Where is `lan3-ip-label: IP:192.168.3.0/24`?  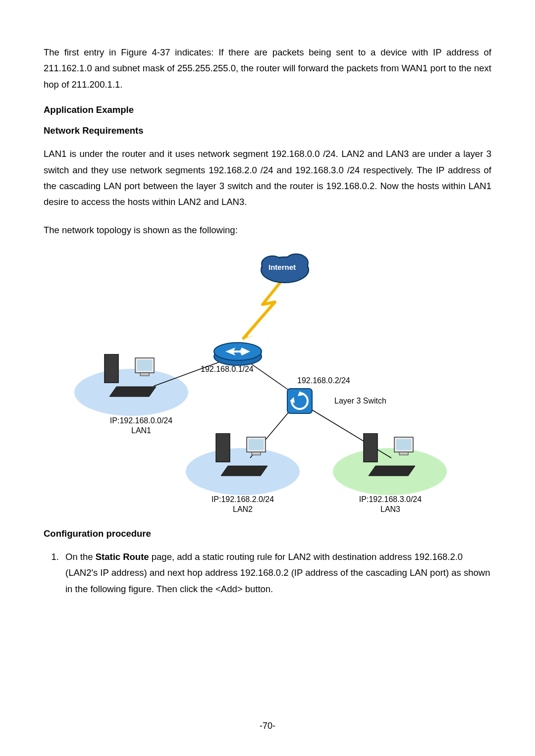 lan3-ip-label: IP:192.168.3.0/24 is located at coordinates (390, 500).